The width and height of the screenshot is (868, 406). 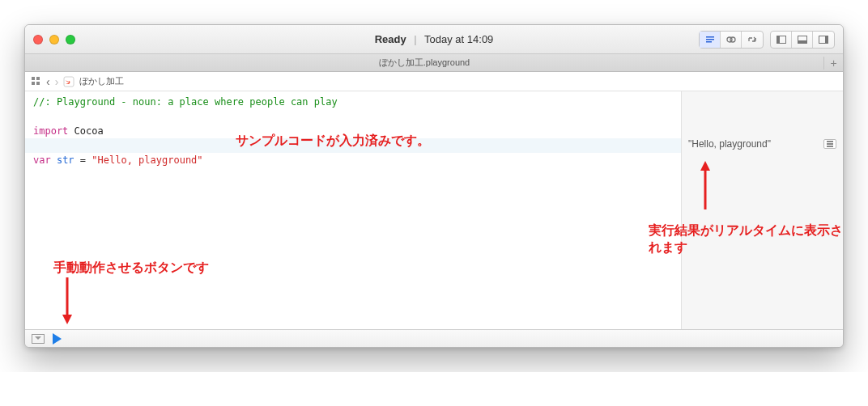 What do you see at coordinates (731, 40) in the screenshot?
I see `editor-mode-segmented` at bounding box center [731, 40].